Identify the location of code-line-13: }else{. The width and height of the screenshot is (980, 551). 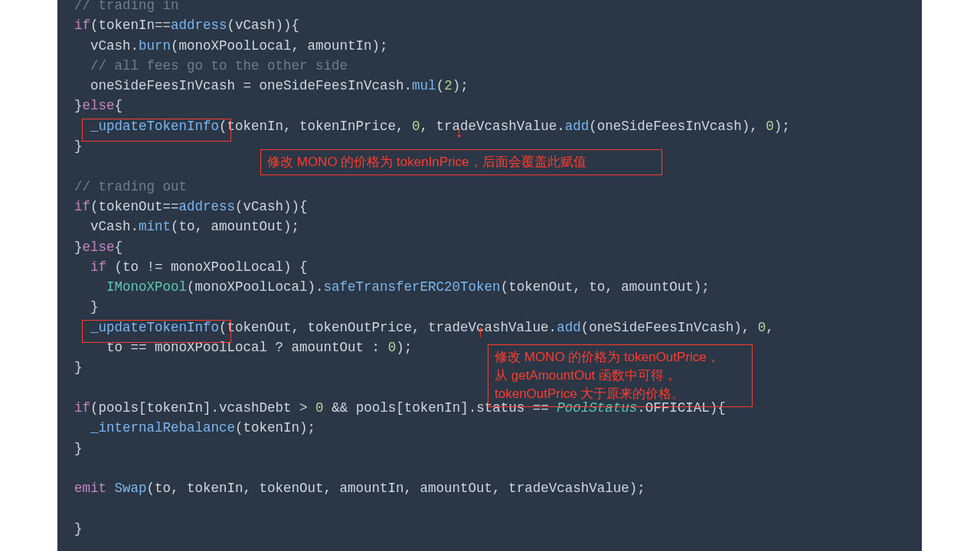
(98, 247).